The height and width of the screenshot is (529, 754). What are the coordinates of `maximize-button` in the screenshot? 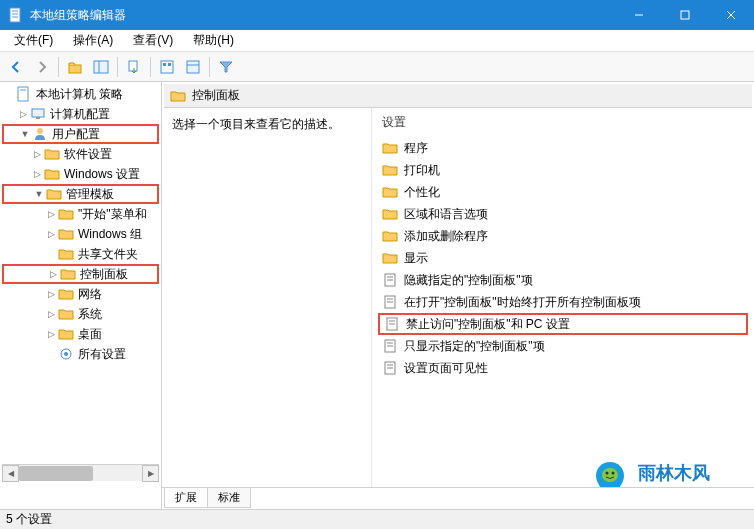 It's located at (685, 15).